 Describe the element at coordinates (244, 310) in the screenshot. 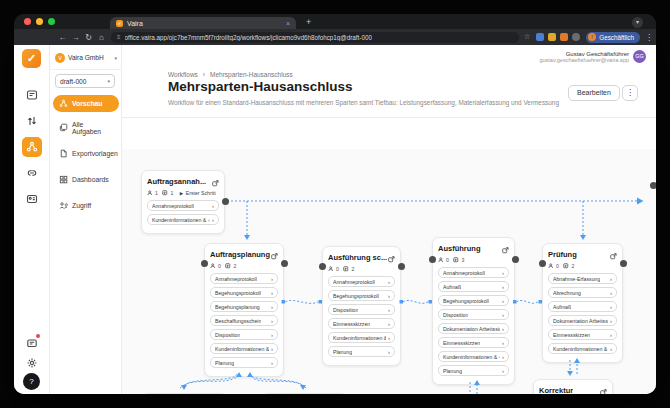

I see `node-auftragsplanung: Auftragsplanung 0 2 Annahmeprotokoll Beg…` at that location.